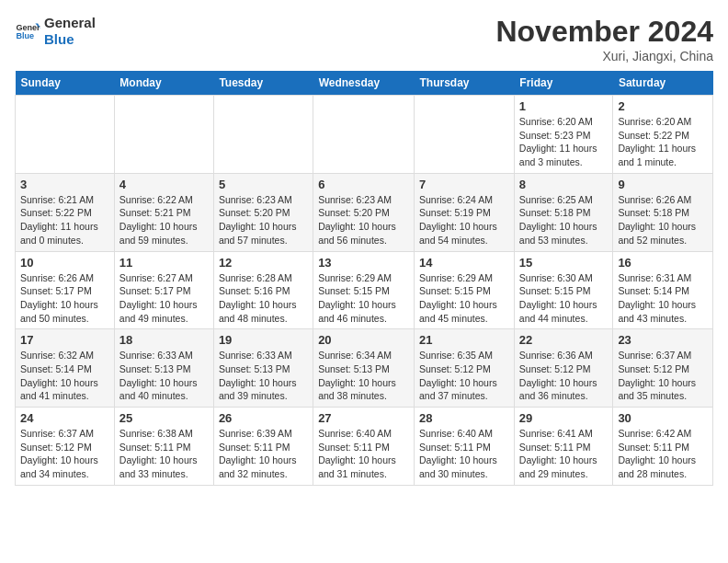  I want to click on day-number: 16, so click(663, 263).